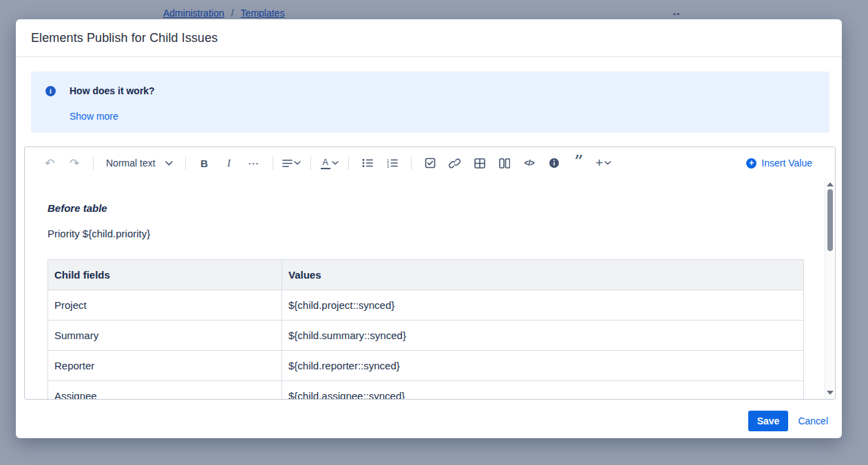  I want to click on text-style-dropdown: Normal text, so click(139, 163).